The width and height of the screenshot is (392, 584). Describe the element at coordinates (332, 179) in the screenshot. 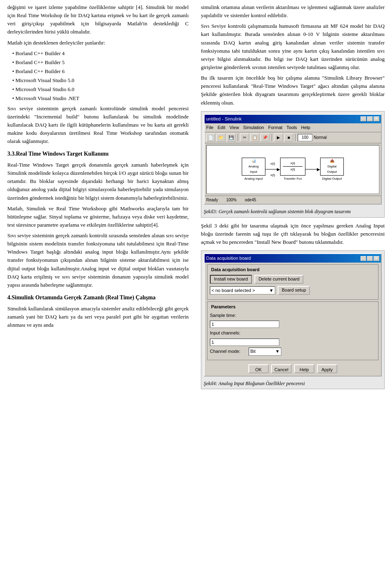

I see `digital-output-sublabel: Digital Output` at that location.